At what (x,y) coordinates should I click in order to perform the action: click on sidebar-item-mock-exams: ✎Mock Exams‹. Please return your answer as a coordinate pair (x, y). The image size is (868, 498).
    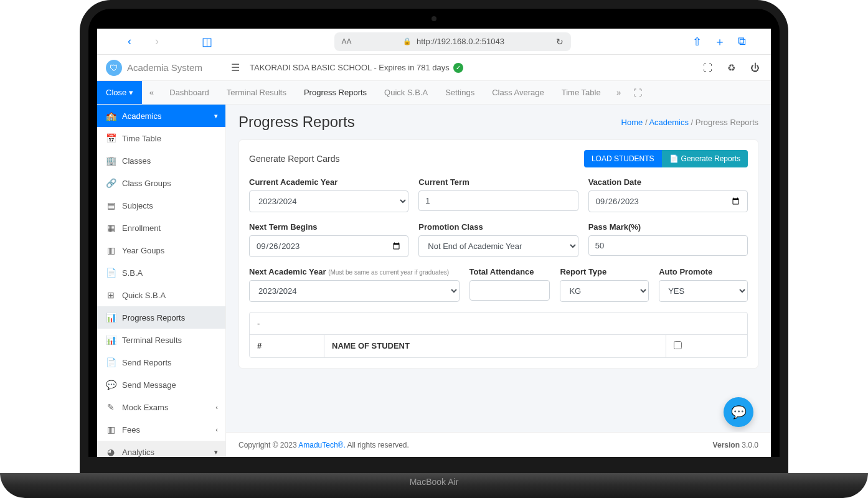
    Looking at the image, I should click on (161, 407).